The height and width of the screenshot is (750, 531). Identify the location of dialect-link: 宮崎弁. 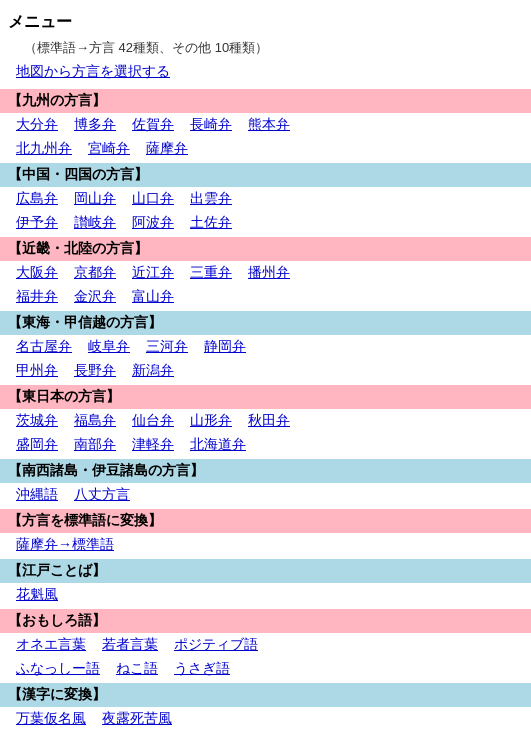
(109, 149).